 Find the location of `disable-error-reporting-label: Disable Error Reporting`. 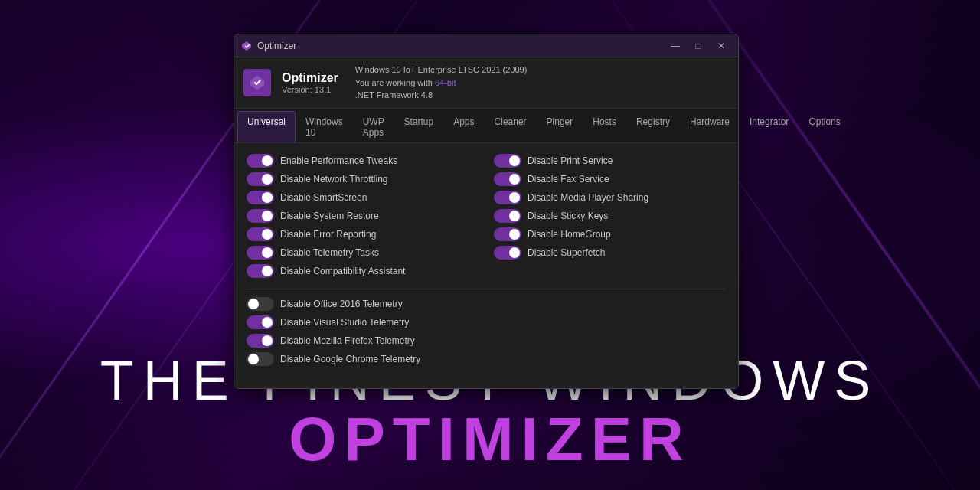

disable-error-reporting-label: Disable Error Reporting is located at coordinates (328, 234).